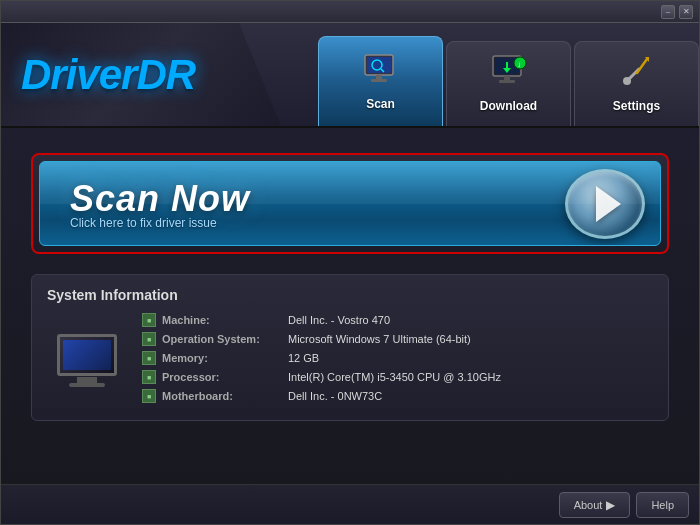  Describe the element at coordinates (636, 106) in the screenshot. I see `tab-settings-label: Settings` at that location.